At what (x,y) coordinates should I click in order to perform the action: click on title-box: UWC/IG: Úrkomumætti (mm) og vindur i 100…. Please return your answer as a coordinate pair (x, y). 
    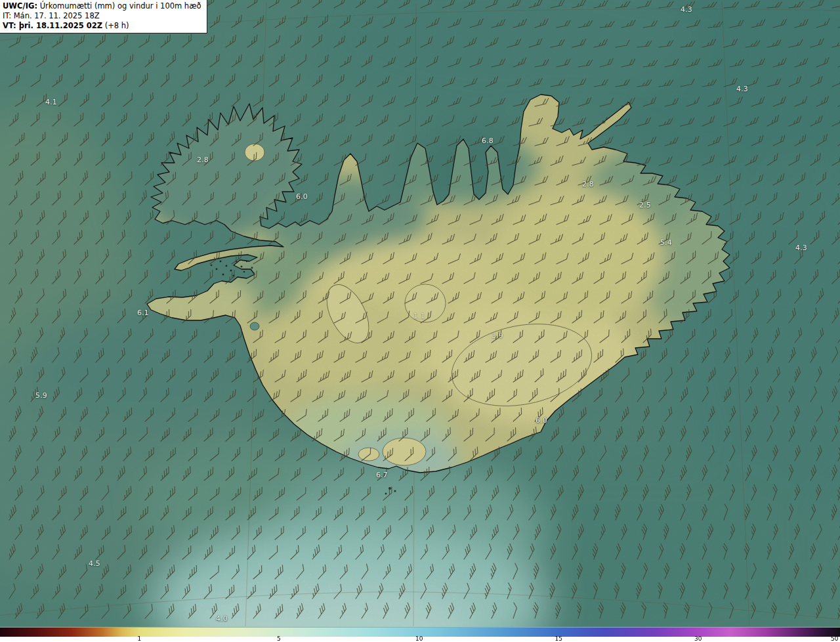
    Looking at the image, I should click on (104, 17).